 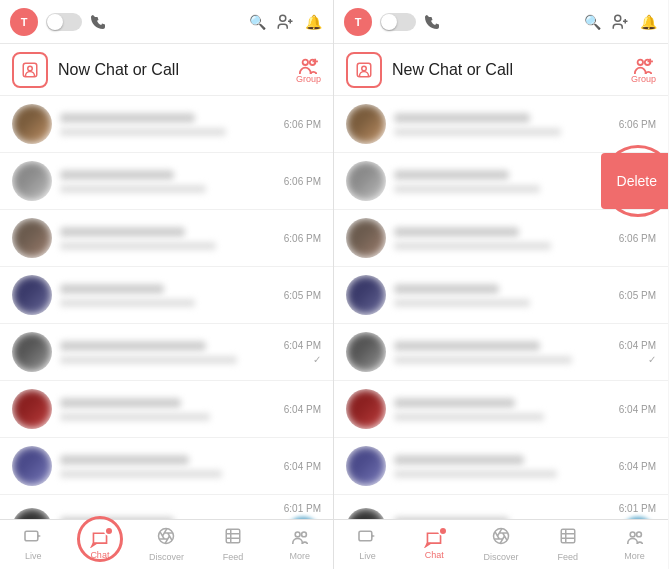 What do you see at coordinates (368, 556) in the screenshot?
I see `right-tab-live-label: Live` at bounding box center [368, 556].